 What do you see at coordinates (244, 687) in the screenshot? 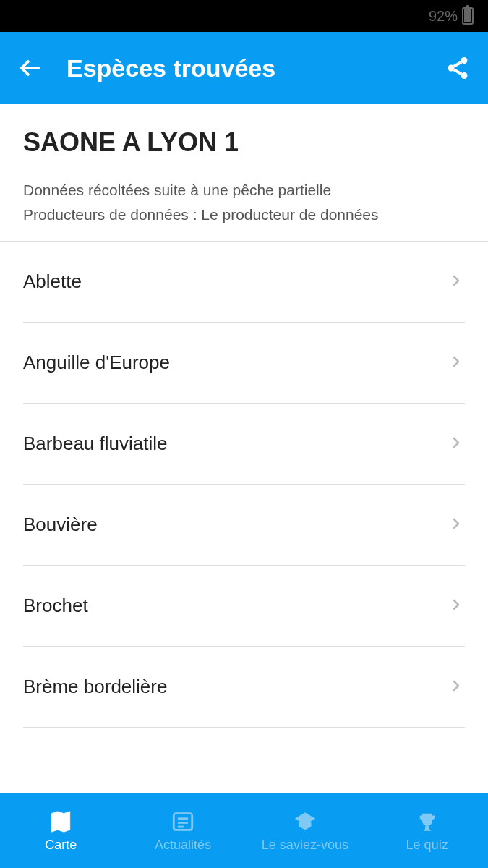
I see `list-item: Brème bordelière` at bounding box center [244, 687].